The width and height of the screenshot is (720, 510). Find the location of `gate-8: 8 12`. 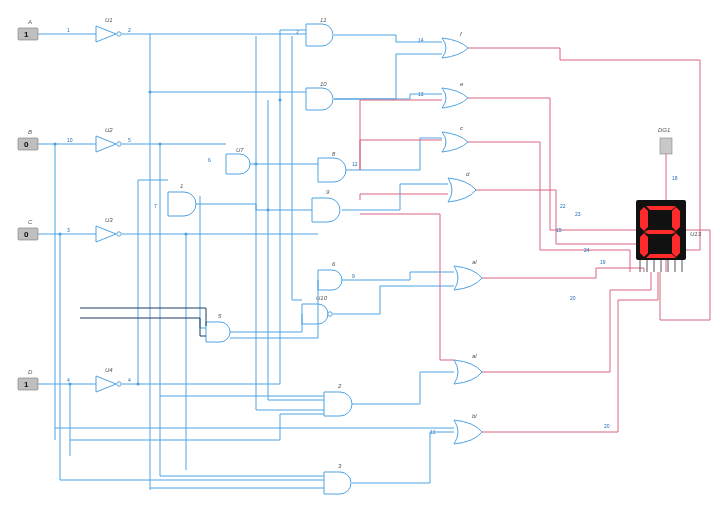

gate-8: 8 12 is located at coordinates (338, 166).